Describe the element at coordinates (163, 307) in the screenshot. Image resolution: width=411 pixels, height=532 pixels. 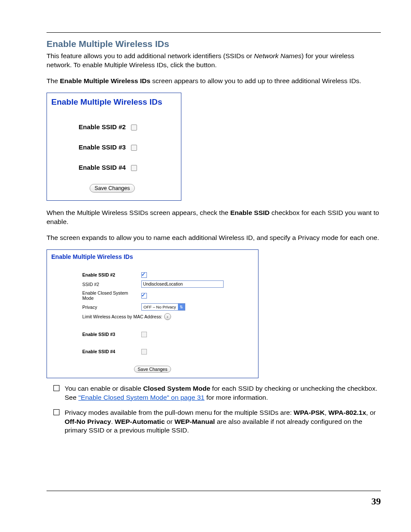
I see `panel2-privacy-select: OFF – No Privacy ⇅` at that location.